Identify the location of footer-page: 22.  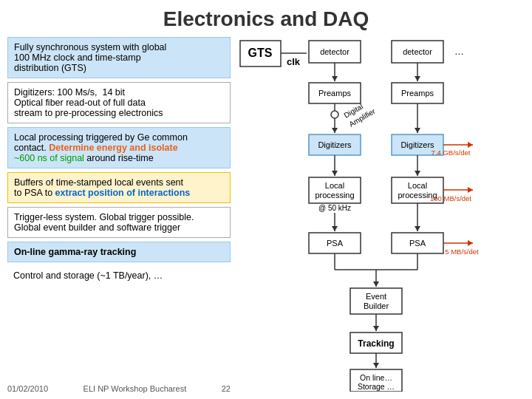
(226, 389).